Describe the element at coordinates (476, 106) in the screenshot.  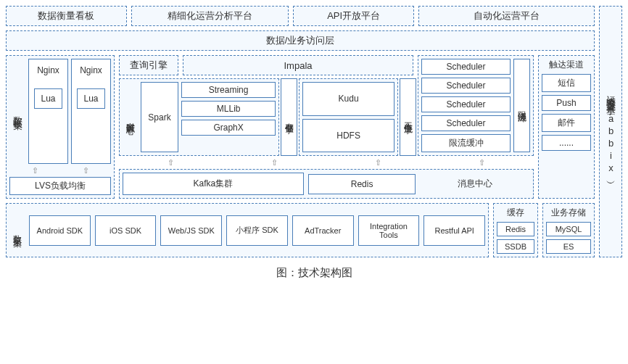
I see `scheduler-container: Scheduler Scheduler Scheduler Scheduler …` at that location.